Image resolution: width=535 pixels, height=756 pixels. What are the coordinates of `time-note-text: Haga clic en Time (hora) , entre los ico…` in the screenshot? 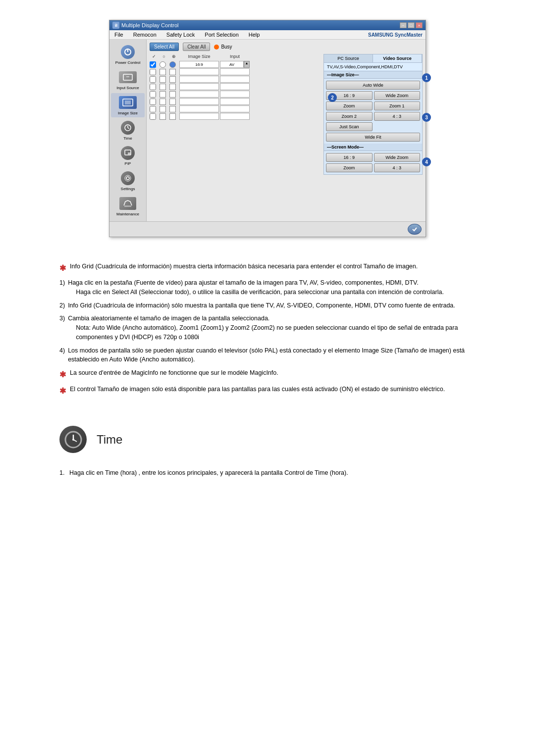 It's located at (209, 473).